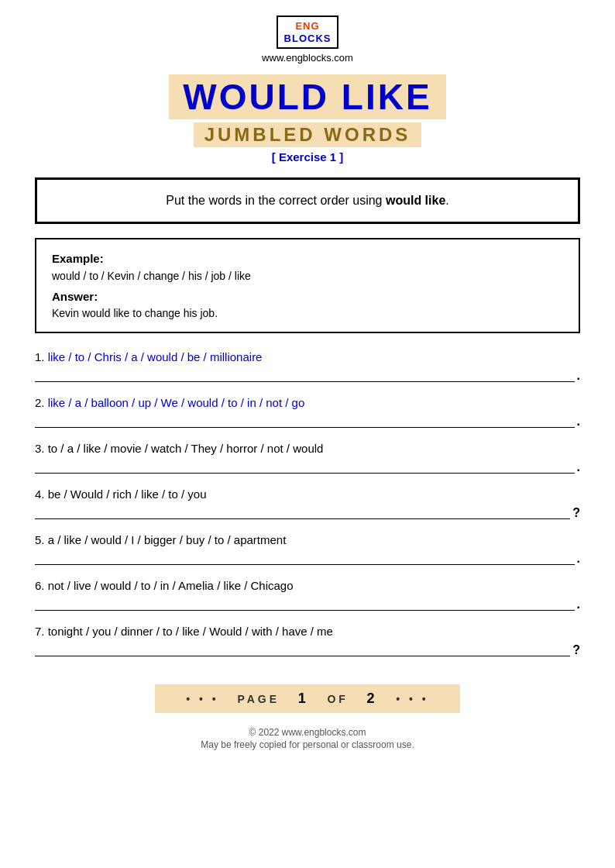 The height and width of the screenshot is (868, 615). What do you see at coordinates (40, 631) in the screenshot?
I see `q7-number: 7.` at bounding box center [40, 631].